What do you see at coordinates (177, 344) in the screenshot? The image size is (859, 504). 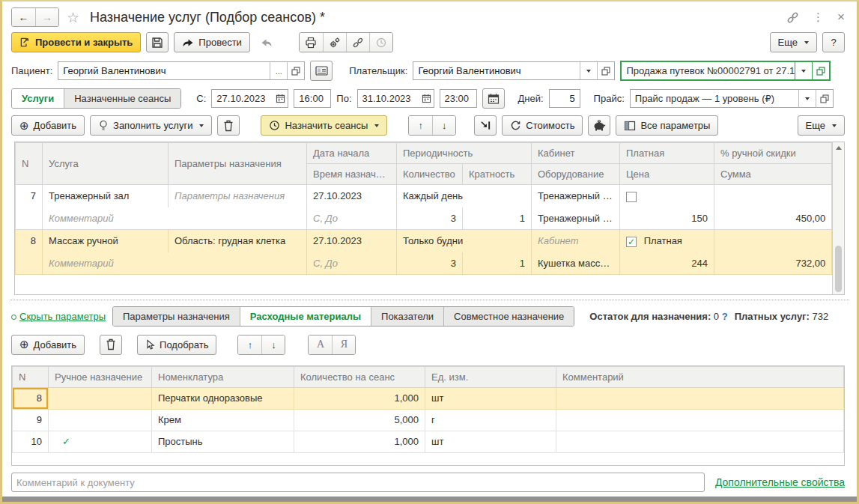 I see `pick-material-button: Подобрать` at bounding box center [177, 344].